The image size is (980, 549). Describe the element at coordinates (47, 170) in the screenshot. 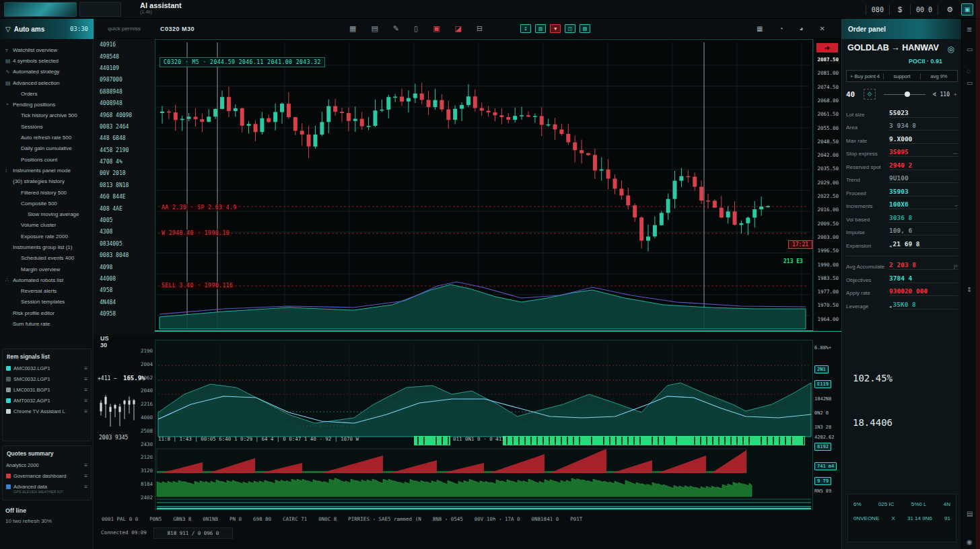

I see `sidebar-item: ⁞Instruments panel mode` at that location.